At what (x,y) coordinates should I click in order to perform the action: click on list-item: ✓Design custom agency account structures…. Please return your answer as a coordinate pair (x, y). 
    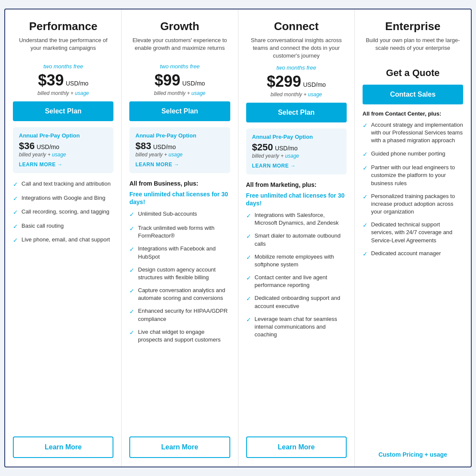
    Looking at the image, I should click on (180, 274).